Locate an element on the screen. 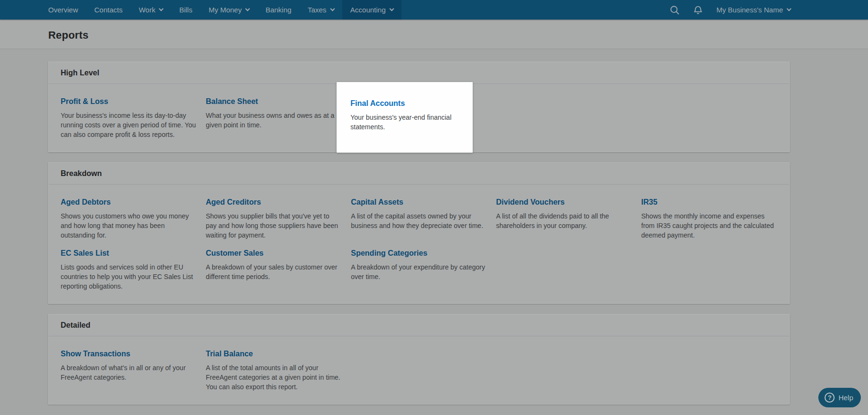 The width and height of the screenshot is (868, 415). report-item-show-transactions: Show Transactions A breakdown of what's … is located at coordinates (133, 370).